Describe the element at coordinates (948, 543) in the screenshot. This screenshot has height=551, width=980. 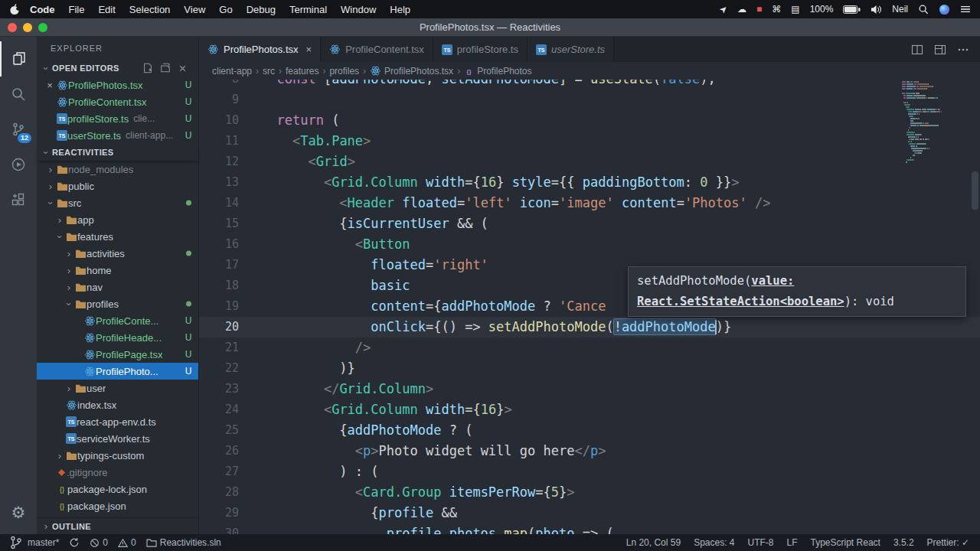
I see `status-formatter: Prettier: ✓` at that location.